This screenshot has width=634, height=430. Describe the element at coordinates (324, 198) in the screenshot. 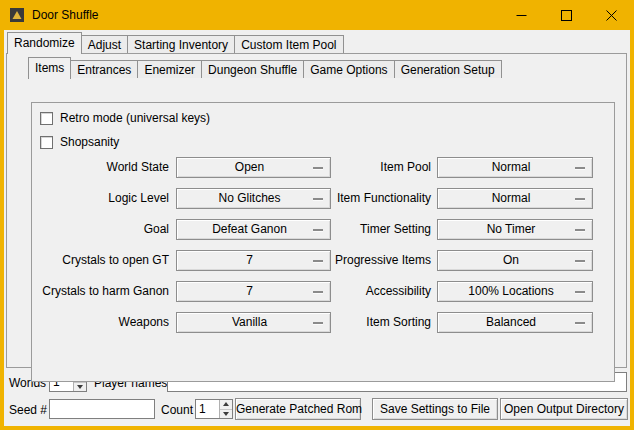

I see `option-row: Logic Level No Glitches Item Functionali…` at that location.